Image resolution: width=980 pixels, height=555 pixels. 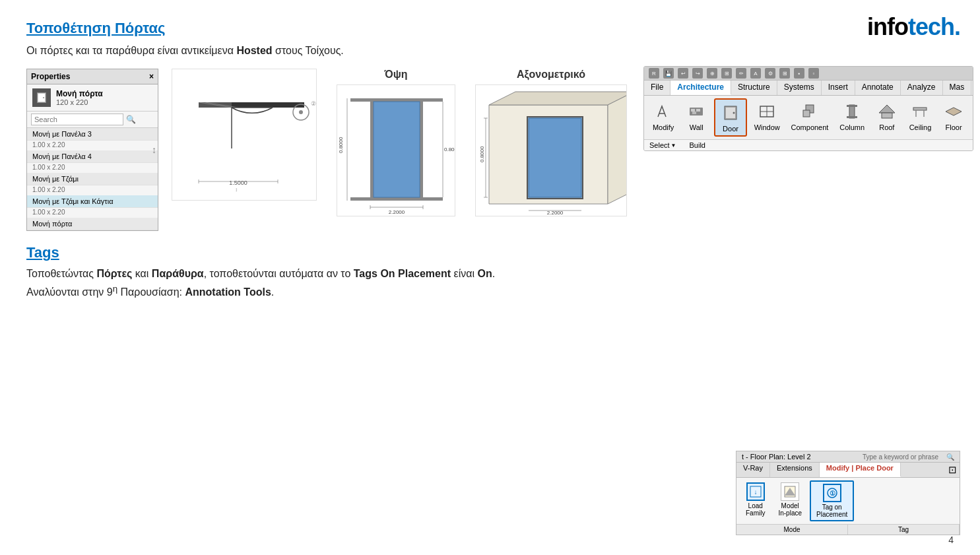 What do you see at coordinates (278, 273) in the screenshot?
I see `tags-suffix-pre: , τοποθετούνται αυτόματα αν το` at bounding box center [278, 273].